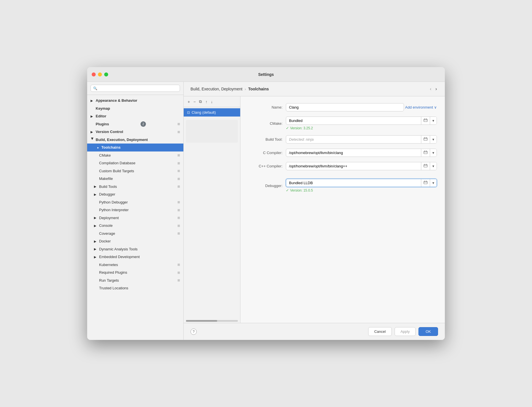 The image size is (532, 407). I want to click on sidebar-item-editor: ▶ Editor, so click(135, 116).